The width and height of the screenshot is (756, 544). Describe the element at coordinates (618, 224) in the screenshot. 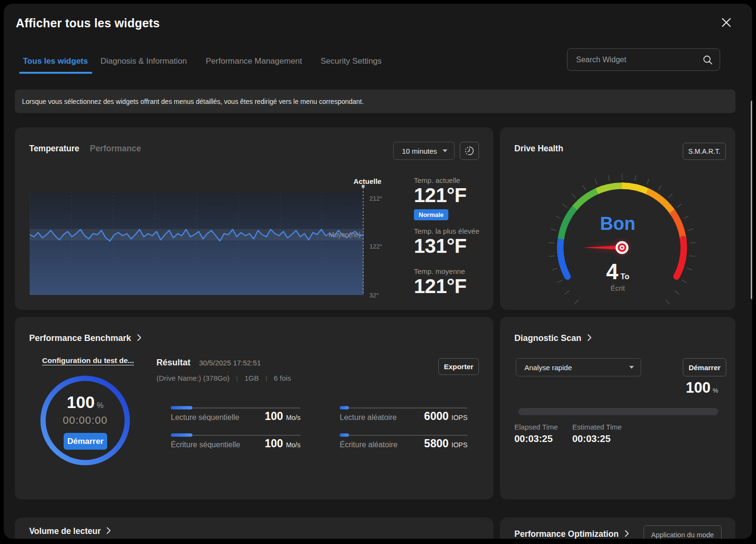

I see `health-status-text: Bon` at that location.